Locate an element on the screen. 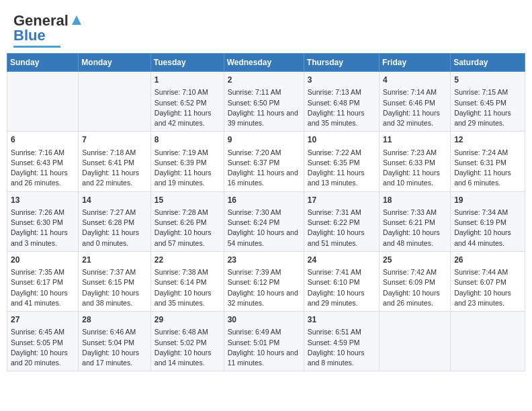 The image size is (532, 411). day-of-week-header: Tuesday is located at coordinates (187, 63).